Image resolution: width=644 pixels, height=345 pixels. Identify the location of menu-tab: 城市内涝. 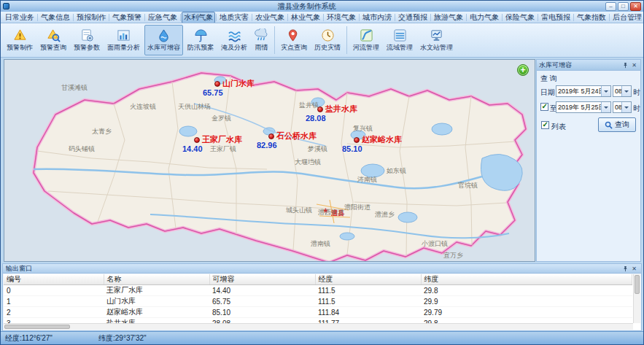
(377, 18).